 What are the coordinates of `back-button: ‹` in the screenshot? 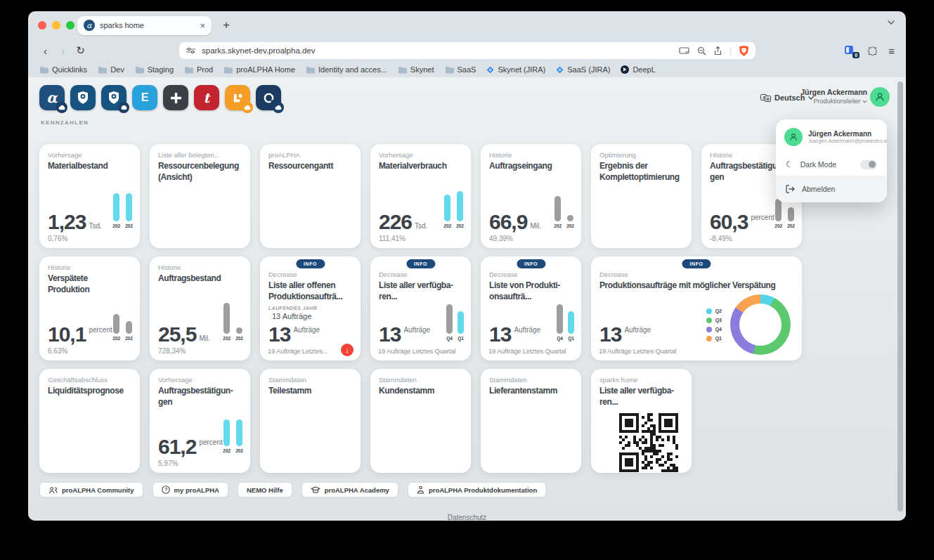 It's located at (45, 51).